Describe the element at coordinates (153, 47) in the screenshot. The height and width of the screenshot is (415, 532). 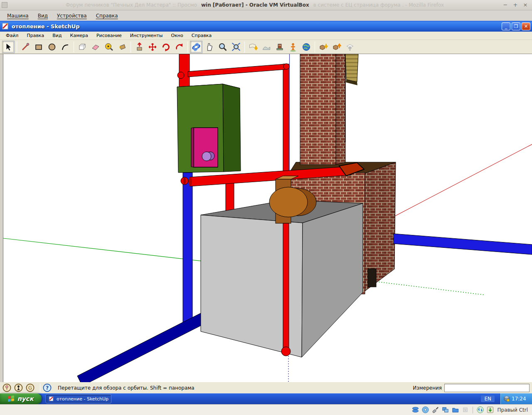
I see `tool-move-button` at that location.